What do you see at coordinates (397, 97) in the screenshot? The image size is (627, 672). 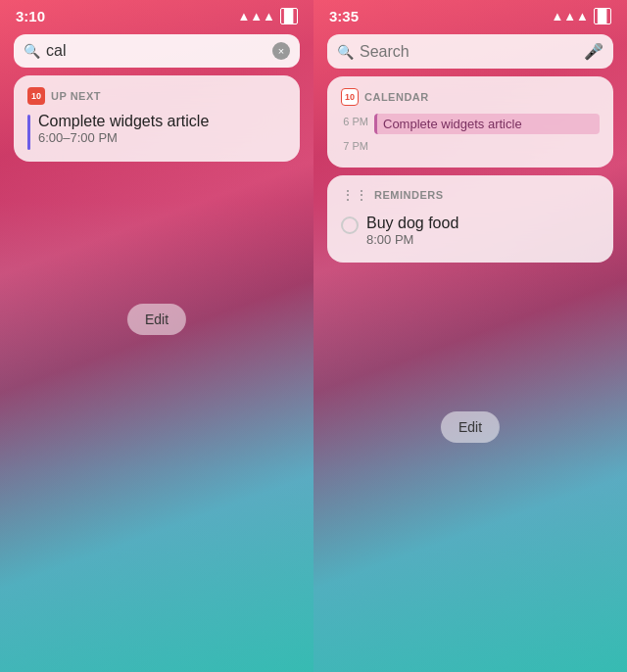 I see `widget-title-calendar: CALENDAR` at bounding box center [397, 97].